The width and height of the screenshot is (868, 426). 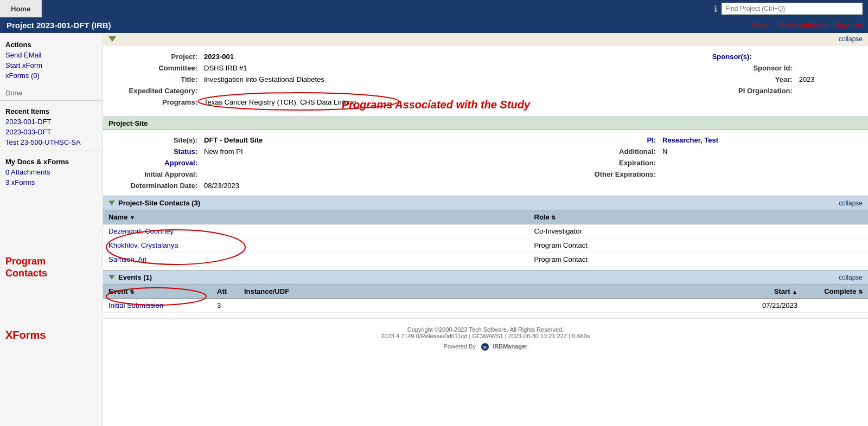 I want to click on additional-value: N, so click(x=758, y=152).